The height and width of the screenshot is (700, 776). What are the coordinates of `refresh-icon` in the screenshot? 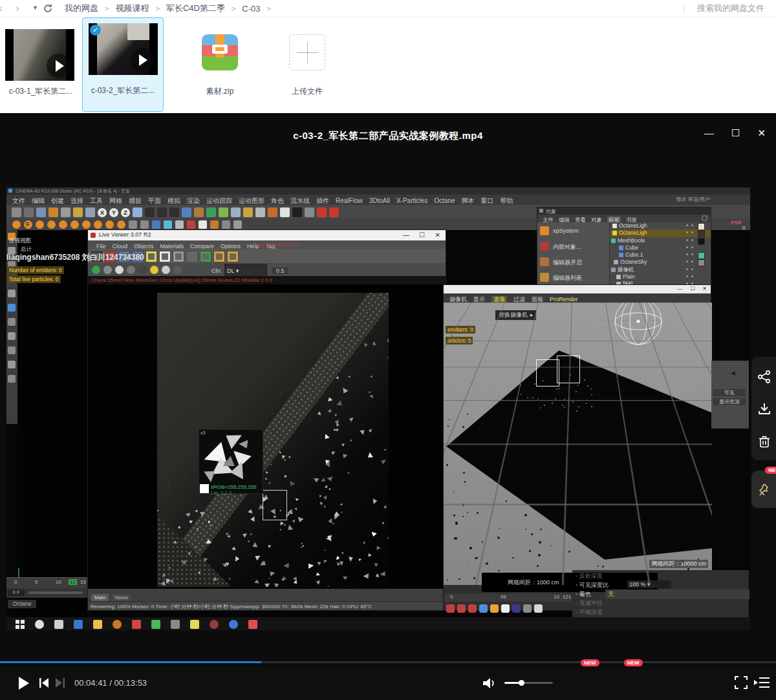 It's located at (48, 8).